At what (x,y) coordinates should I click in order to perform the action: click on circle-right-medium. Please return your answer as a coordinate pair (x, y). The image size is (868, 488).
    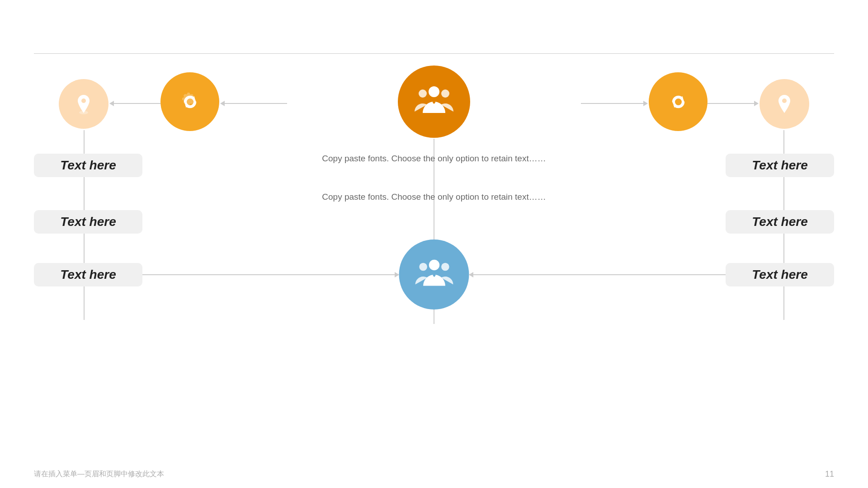
    Looking at the image, I should click on (678, 102).